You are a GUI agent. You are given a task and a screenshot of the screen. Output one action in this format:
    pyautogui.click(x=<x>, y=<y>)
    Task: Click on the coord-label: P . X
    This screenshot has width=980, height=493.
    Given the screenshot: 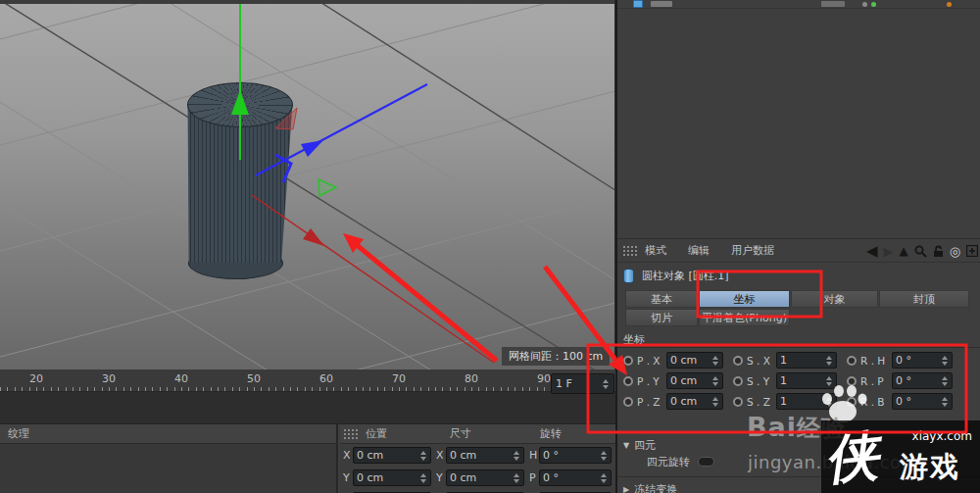 What is the action you would take?
    pyautogui.click(x=650, y=361)
    